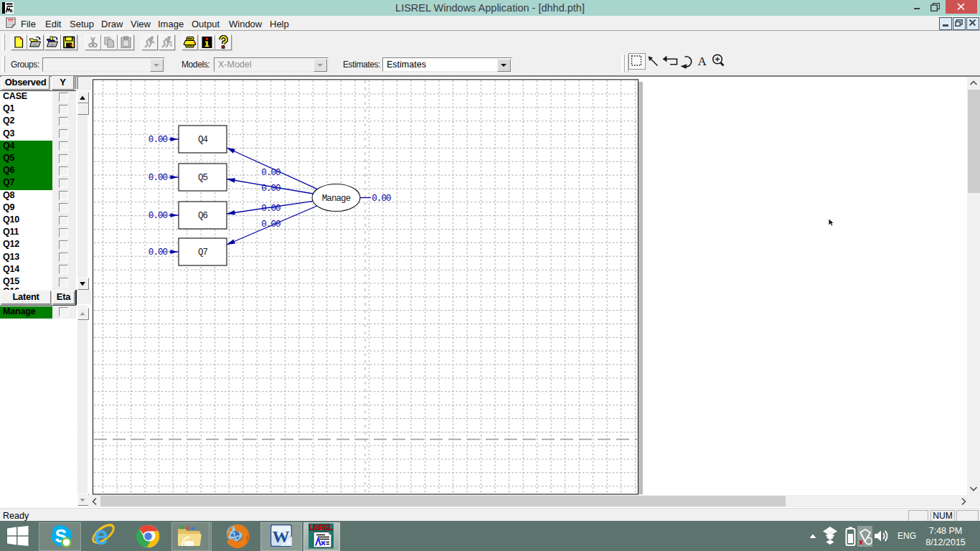 Image resolution: width=980 pixels, height=551 pixels. Describe the element at coordinates (336, 199) in the screenshot. I see `svg-text: Manage` at that location.